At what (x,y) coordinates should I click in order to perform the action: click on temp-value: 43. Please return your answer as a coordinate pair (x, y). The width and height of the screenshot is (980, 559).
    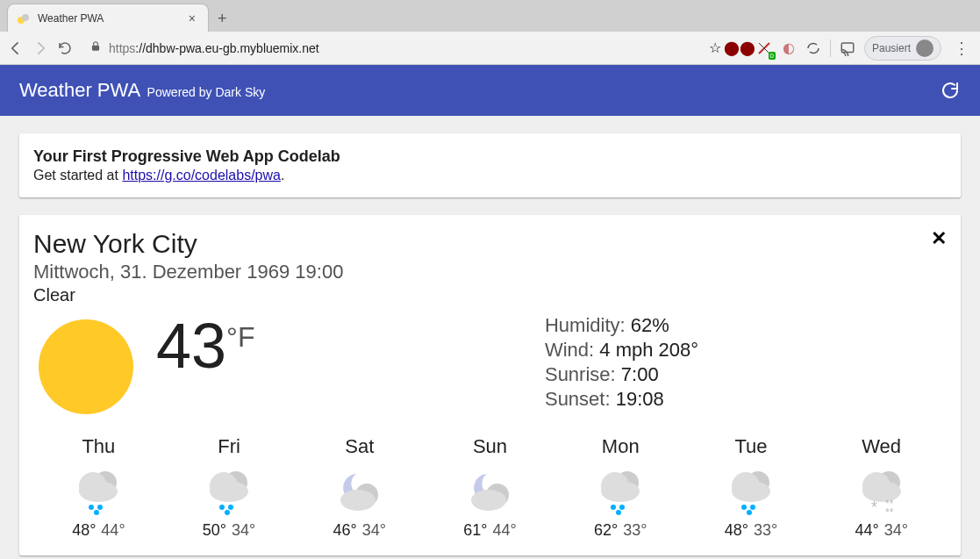
    Looking at the image, I should click on (191, 346).